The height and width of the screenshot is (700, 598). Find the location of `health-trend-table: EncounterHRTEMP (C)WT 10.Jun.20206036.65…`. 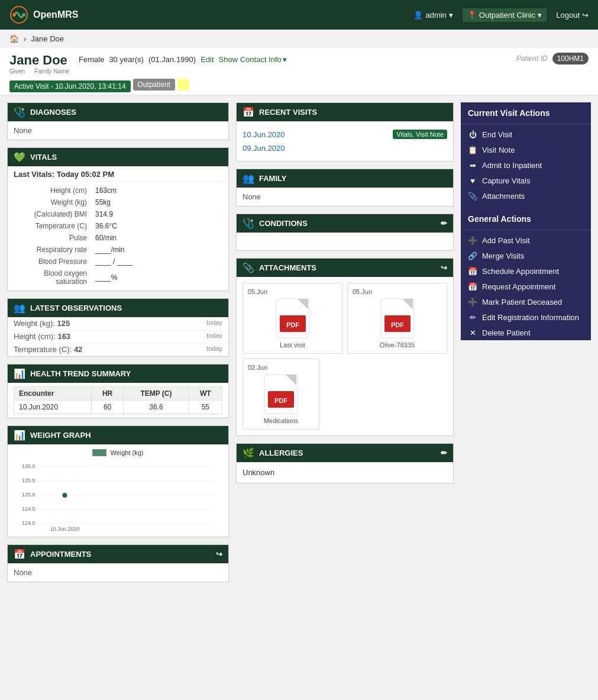

health-trend-table: EncounterHRTEMP (C)WT 10.Jun.20206036.65… is located at coordinates (118, 400).